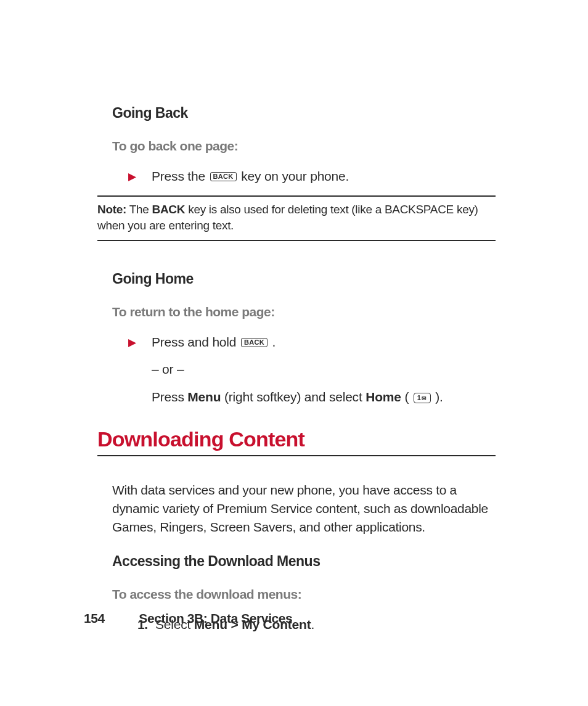 The height and width of the screenshot is (706, 588). What do you see at coordinates (296, 439) in the screenshot?
I see `heading-downloading-content: Downloading Content` at bounding box center [296, 439].